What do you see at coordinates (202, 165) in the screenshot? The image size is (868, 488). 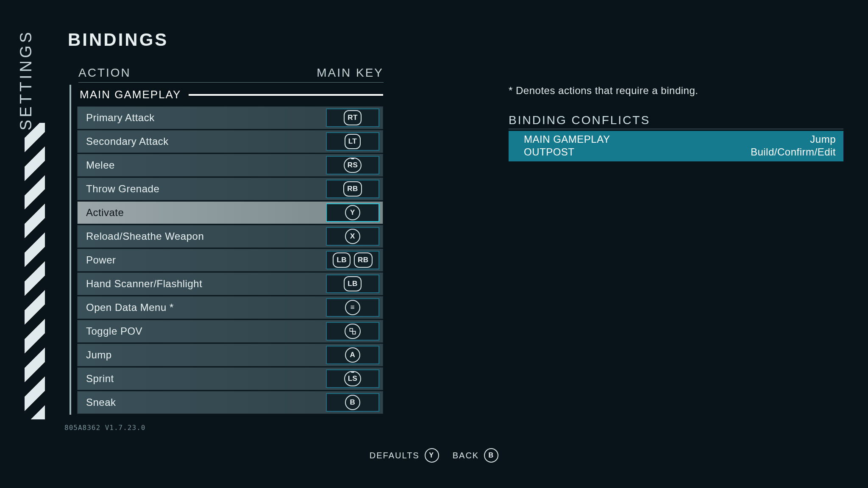 I see `action-label: Melee` at bounding box center [202, 165].